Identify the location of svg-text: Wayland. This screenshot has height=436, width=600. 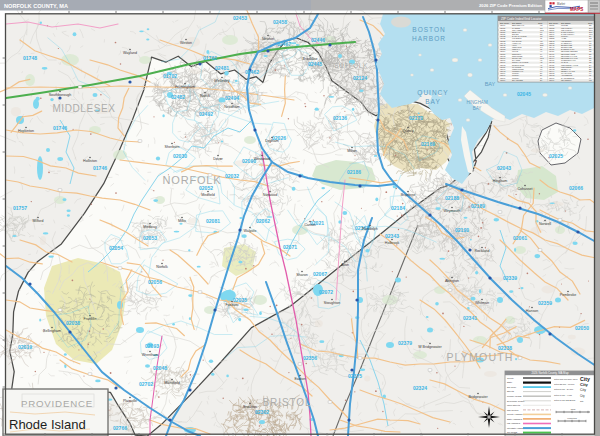
(130, 53).